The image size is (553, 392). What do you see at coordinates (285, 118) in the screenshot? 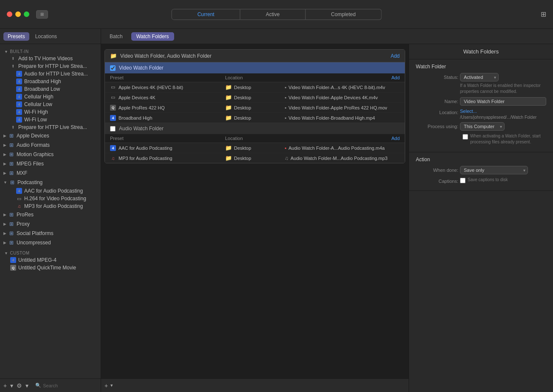
I see `file-icon: ▪` at bounding box center [285, 118].